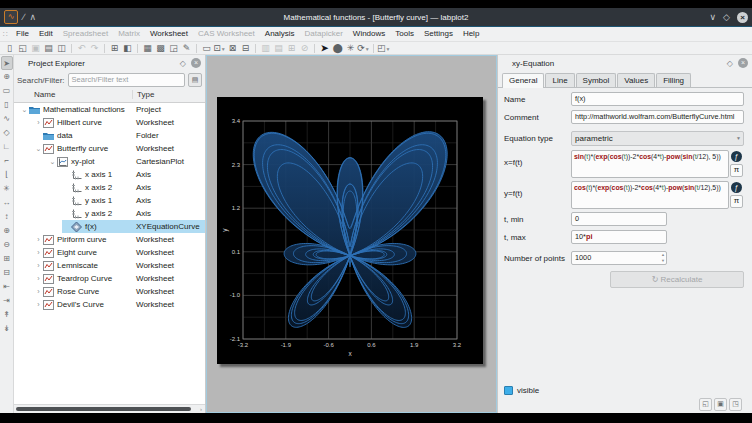 The width and height of the screenshot is (752, 423). What do you see at coordinates (128, 48) in the screenshot?
I see `new-workbook-icon: ◧` at bounding box center [128, 48].